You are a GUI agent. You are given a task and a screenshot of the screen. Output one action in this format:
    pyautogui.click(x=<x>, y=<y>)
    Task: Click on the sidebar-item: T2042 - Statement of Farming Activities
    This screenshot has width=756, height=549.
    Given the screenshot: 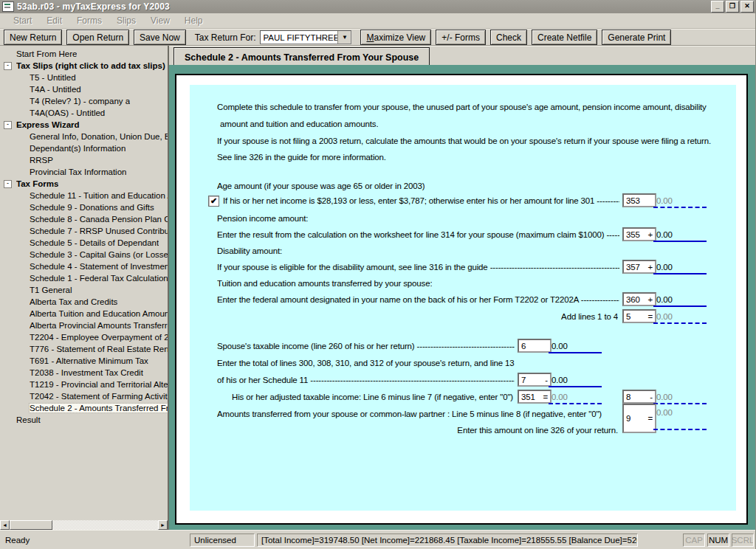 What is the action you would take?
    pyautogui.click(x=84, y=396)
    